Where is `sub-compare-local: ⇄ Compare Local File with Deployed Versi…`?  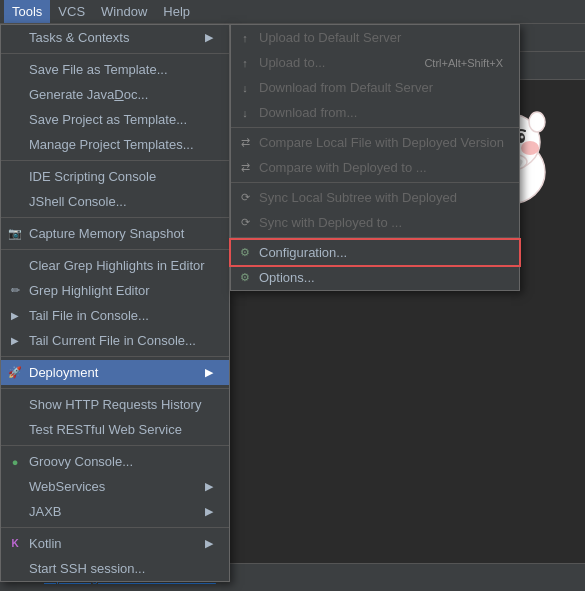
sub-compare-local: ⇄ Compare Local File with Deployed Versi… is located at coordinates (375, 142).